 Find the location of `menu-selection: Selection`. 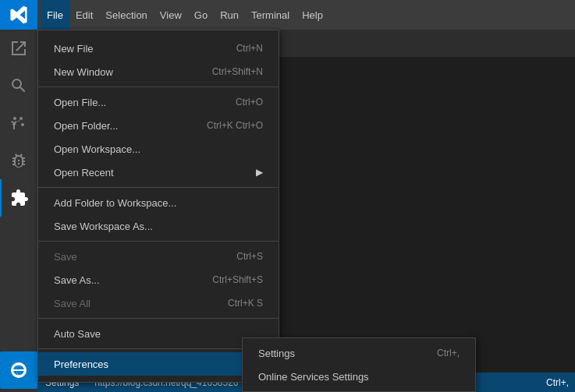

menu-selection: Selection is located at coordinates (126, 15).